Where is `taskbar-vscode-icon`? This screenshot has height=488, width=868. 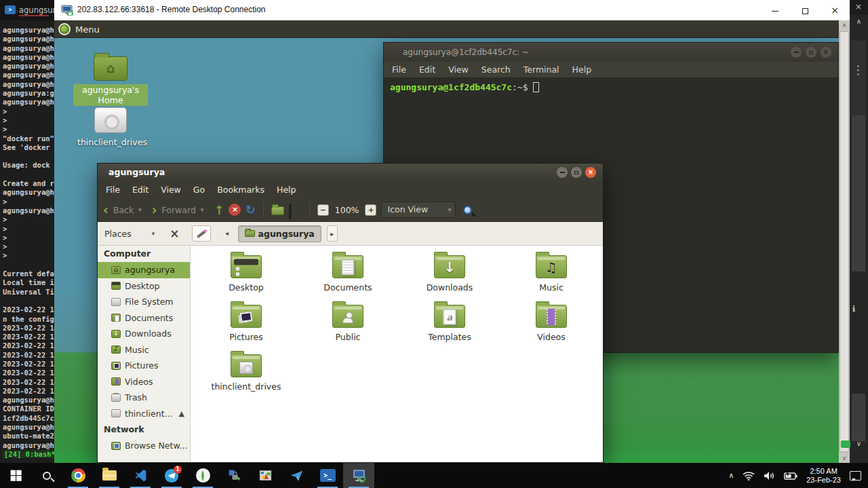 taskbar-vscode-icon is located at coordinates (140, 475).